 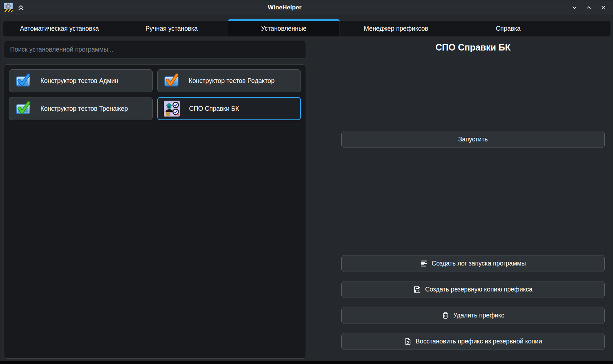 What do you see at coordinates (79, 81) in the screenshot?
I see `program-name: Конструктор тестов Админ` at bounding box center [79, 81].